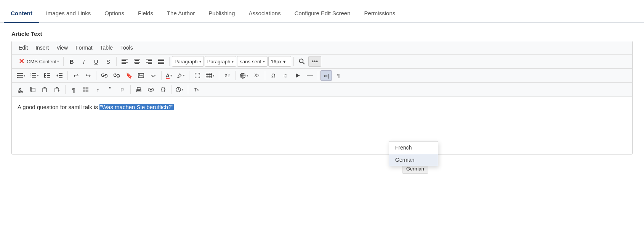 The image size is (644, 230). I want to click on cms-content-button: ✕ CMS Content ▾, so click(38, 61).